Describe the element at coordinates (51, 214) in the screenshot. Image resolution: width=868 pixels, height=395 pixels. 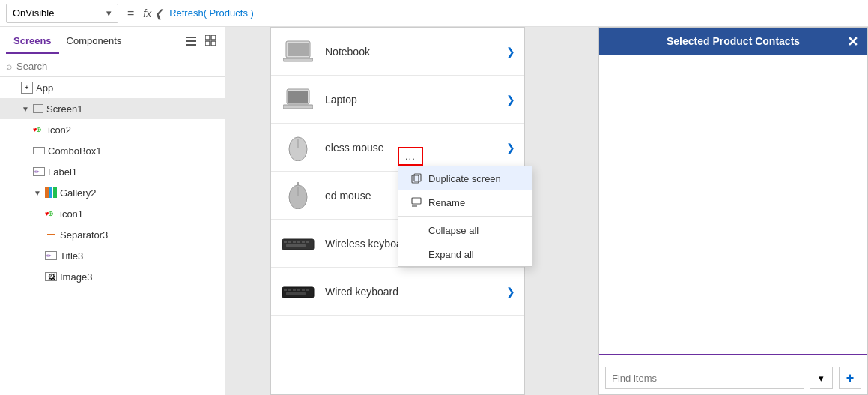
I see `icon1-icon: ♥⊕` at that location.